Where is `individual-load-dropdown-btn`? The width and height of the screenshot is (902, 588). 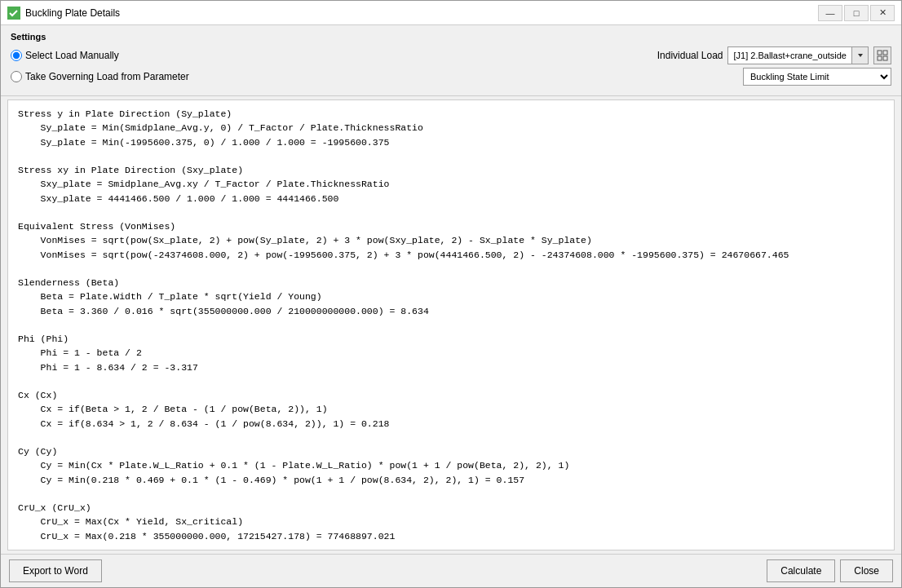
individual-load-dropdown-btn is located at coordinates (860, 55).